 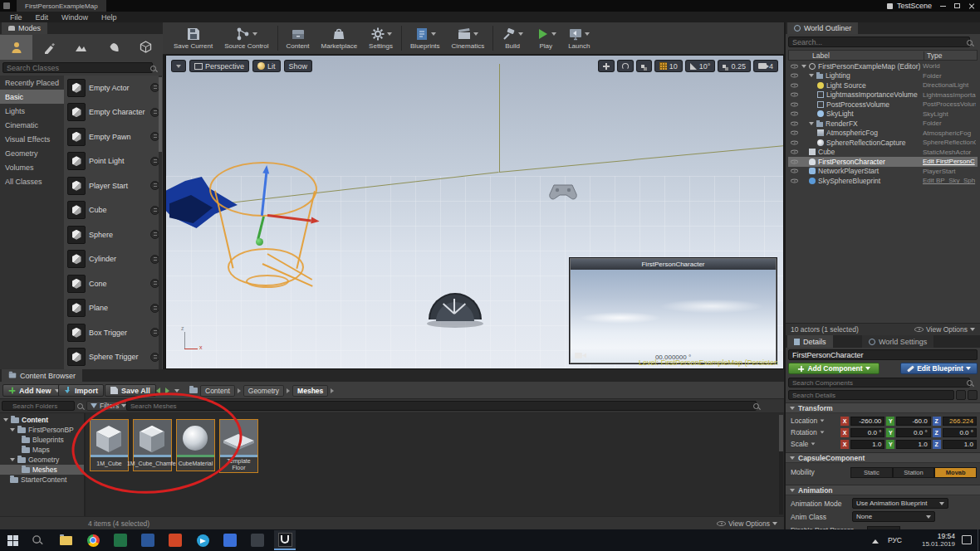 What do you see at coordinates (267, 66) in the screenshot?
I see `view-mode-button: Lit` at bounding box center [267, 66].